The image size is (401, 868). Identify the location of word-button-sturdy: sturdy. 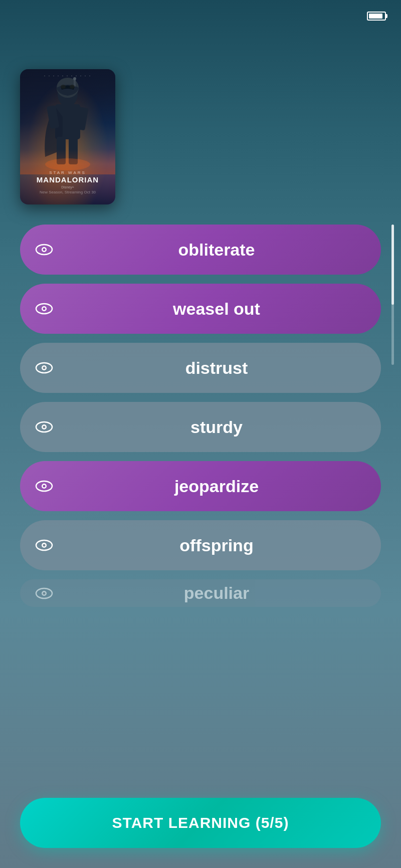
(200, 427).